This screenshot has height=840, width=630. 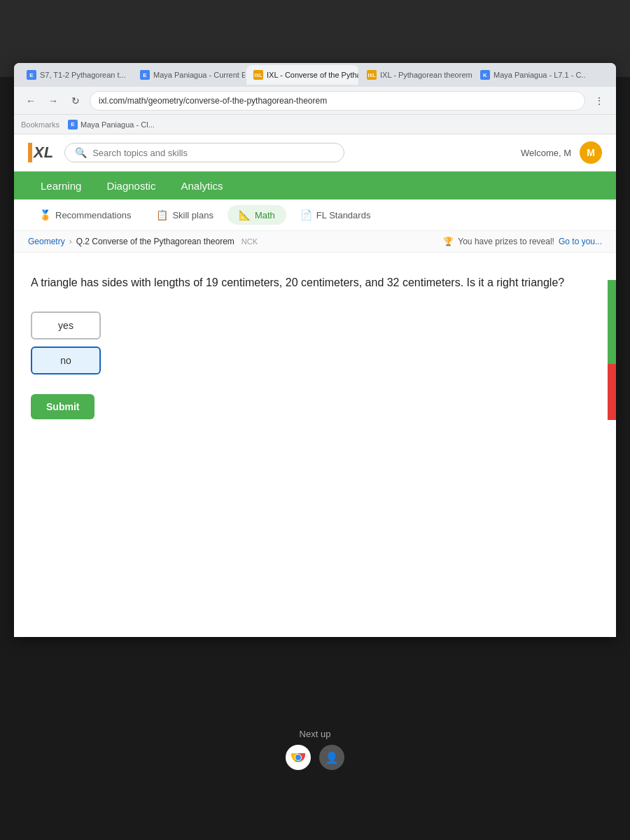 What do you see at coordinates (315, 343) in the screenshot?
I see `answer-options: yes no` at bounding box center [315, 343].